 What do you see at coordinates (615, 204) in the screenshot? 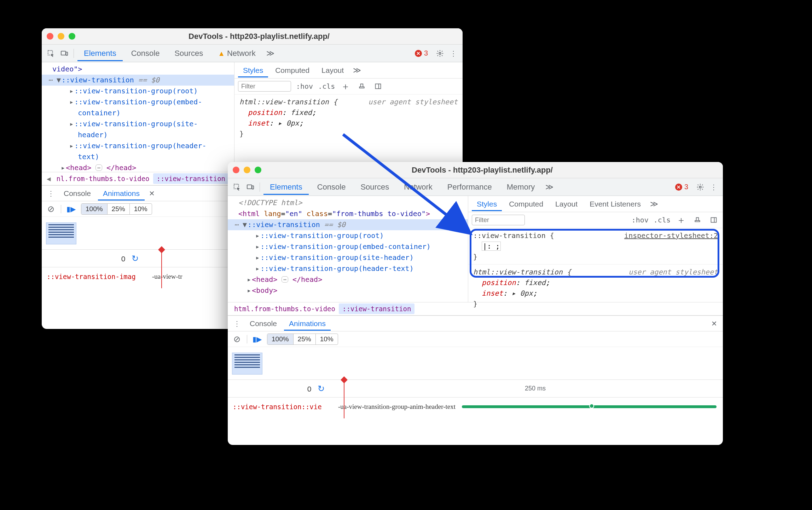
I see `tab-event-listeners: Event Listeners` at bounding box center [615, 204].